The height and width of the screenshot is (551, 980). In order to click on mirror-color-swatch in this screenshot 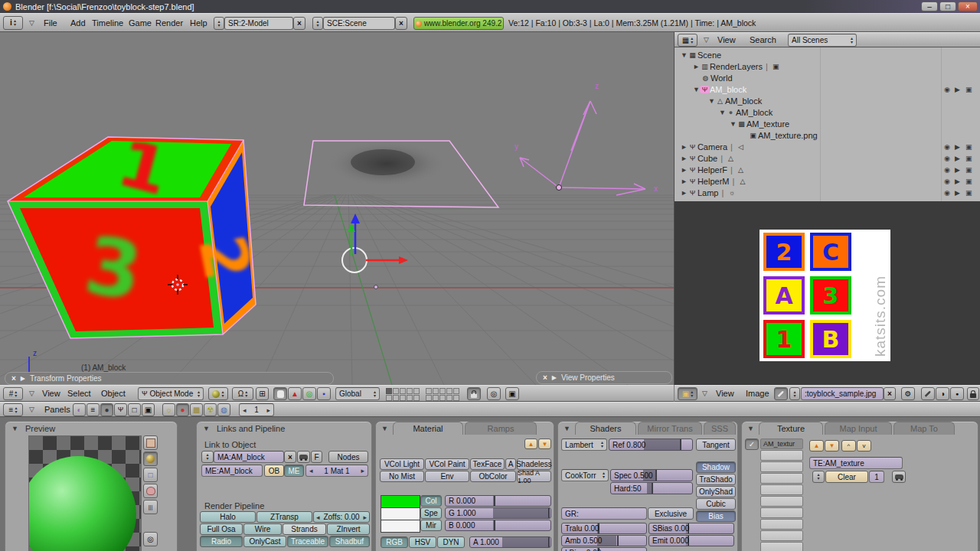, I will do `click(400, 527)`.